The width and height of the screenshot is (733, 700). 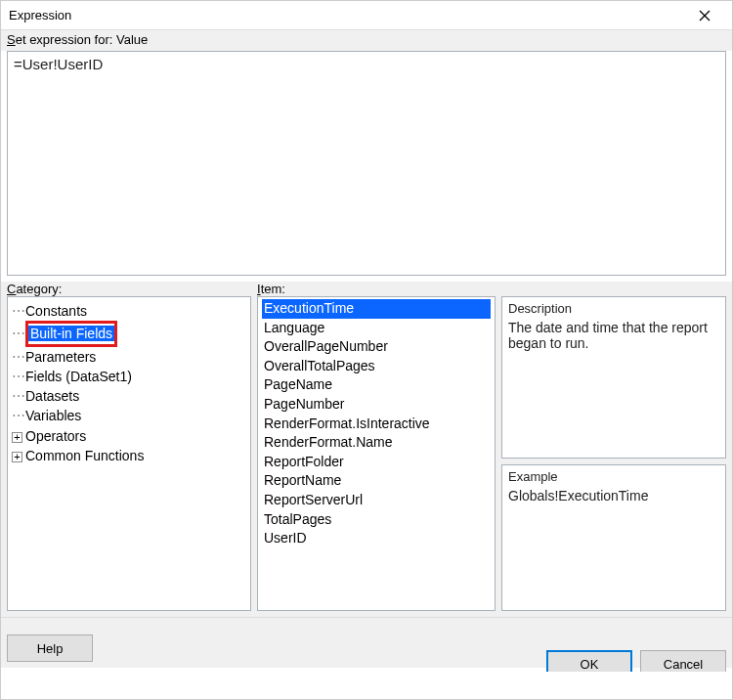 I want to click on tree-item: ⋯Datasets, so click(x=129, y=396).